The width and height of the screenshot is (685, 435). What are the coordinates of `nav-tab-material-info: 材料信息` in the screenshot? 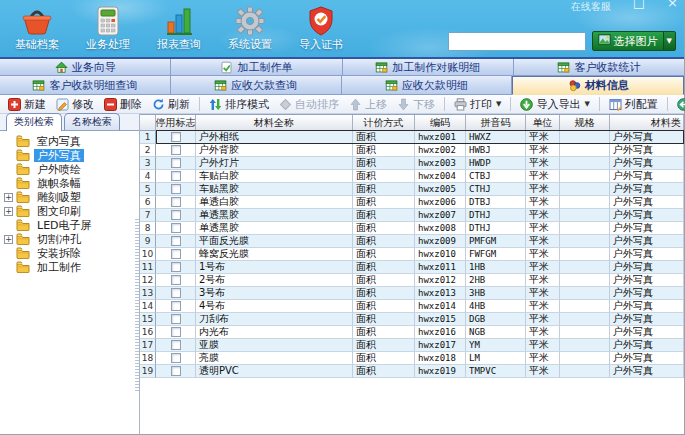 It's located at (598, 86).